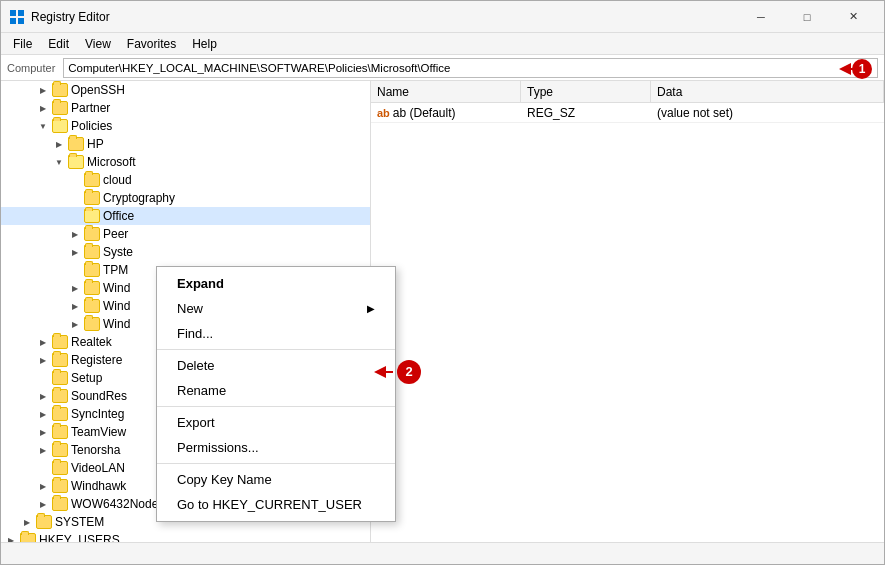  What do you see at coordinates (276, 308) in the screenshot?
I see `ctx-new: New ▶` at bounding box center [276, 308].